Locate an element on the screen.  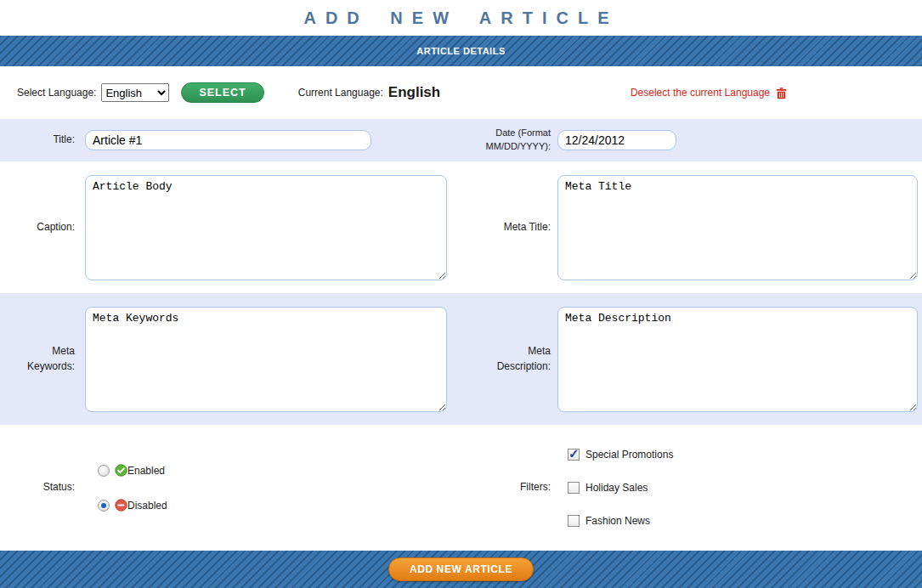
page-title: ADD NEW ARTICLE is located at coordinates (461, 18).